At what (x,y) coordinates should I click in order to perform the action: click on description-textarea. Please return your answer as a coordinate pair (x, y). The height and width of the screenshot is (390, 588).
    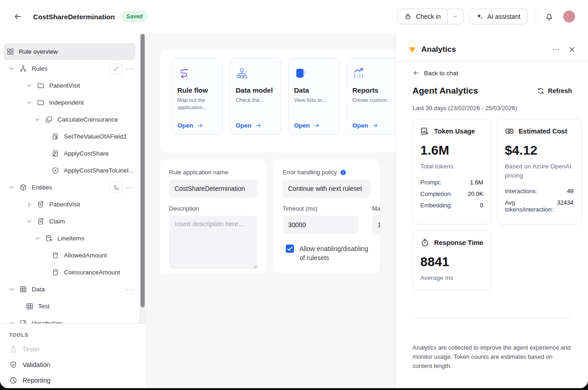
    Looking at the image, I should click on (213, 242).